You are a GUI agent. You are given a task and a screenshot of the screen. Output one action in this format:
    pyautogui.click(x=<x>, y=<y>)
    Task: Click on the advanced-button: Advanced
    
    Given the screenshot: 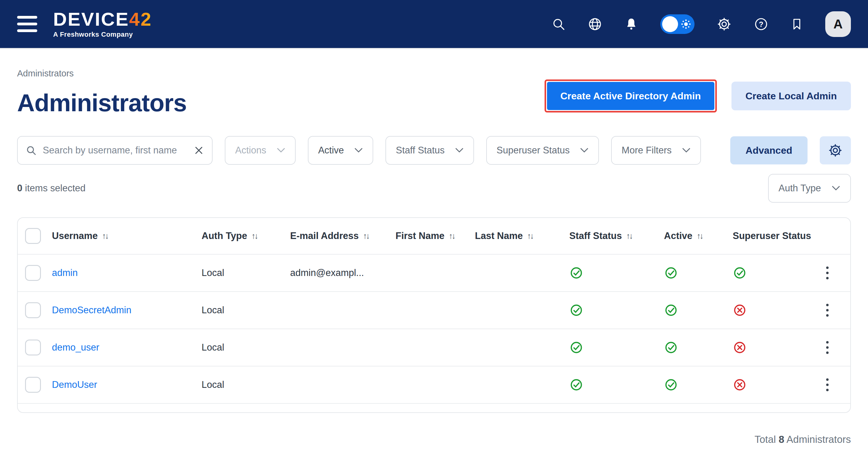 What is the action you would take?
    pyautogui.click(x=769, y=150)
    